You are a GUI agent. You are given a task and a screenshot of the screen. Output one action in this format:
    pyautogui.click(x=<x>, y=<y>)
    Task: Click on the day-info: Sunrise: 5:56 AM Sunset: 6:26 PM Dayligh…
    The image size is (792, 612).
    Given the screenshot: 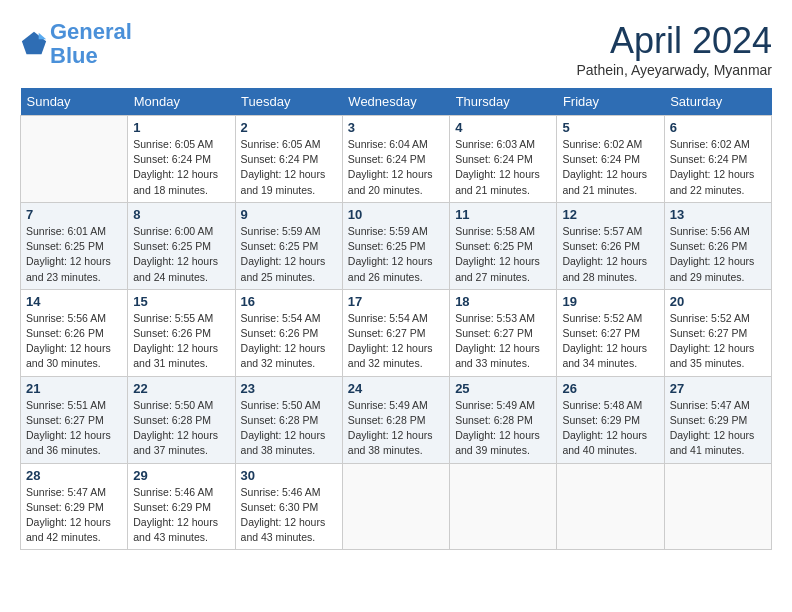 What is the action you would take?
    pyautogui.click(x=718, y=254)
    